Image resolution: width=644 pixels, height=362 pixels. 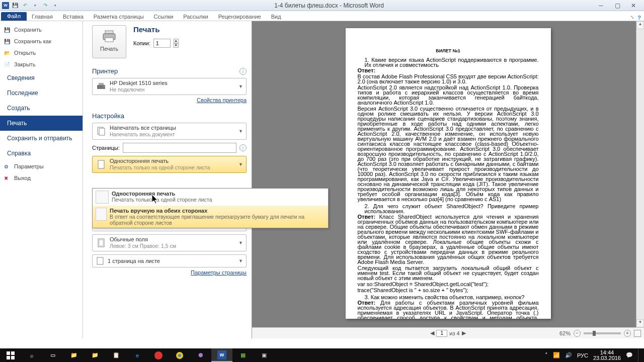 What do you see at coordinates (607, 355) in the screenshot?
I see `clock: 14:4423.03.2016` at bounding box center [607, 355].